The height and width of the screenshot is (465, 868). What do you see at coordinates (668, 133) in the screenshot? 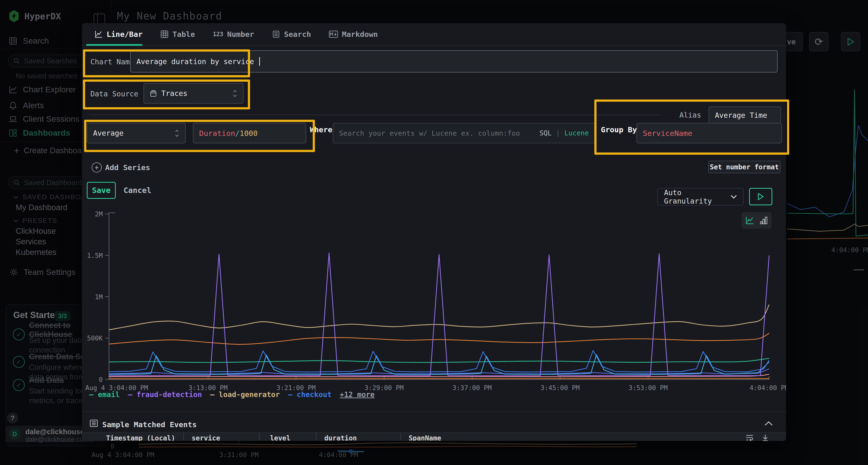
I see `group-by-value: ServiceName` at bounding box center [668, 133].